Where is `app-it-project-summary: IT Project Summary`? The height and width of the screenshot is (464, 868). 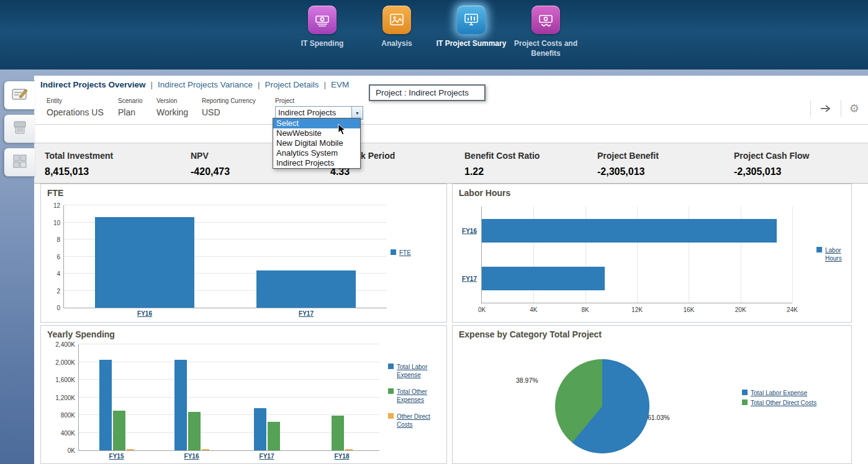
app-it-project-summary: IT Project Summary is located at coordinates (471, 32).